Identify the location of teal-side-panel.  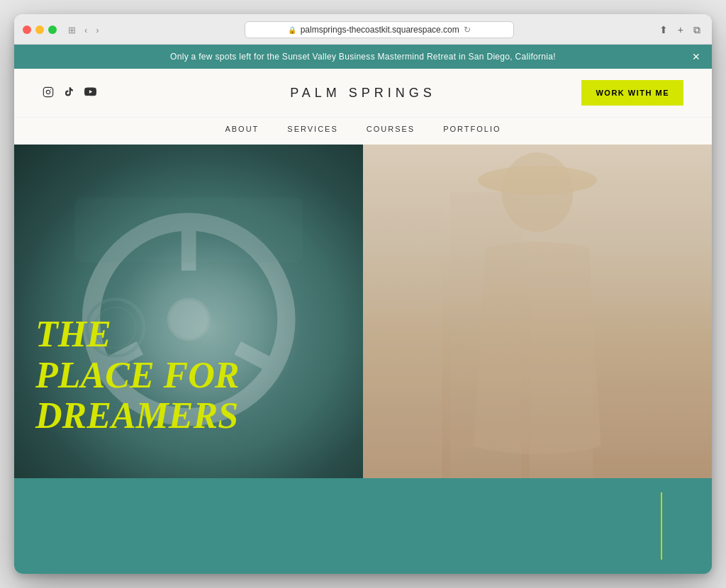
(687, 526).